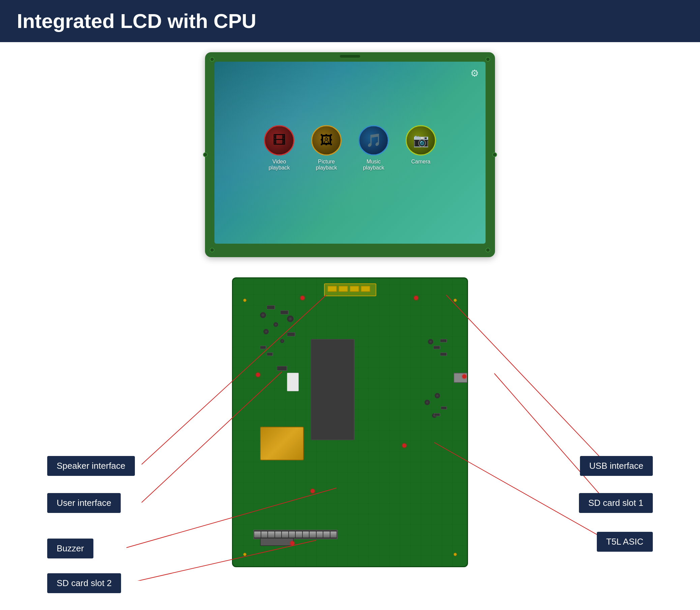 Image resolution: width=700 pixels, height=610 pixels. What do you see at coordinates (326, 140) in the screenshot?
I see `picture-icon-circle: 🖼` at bounding box center [326, 140].